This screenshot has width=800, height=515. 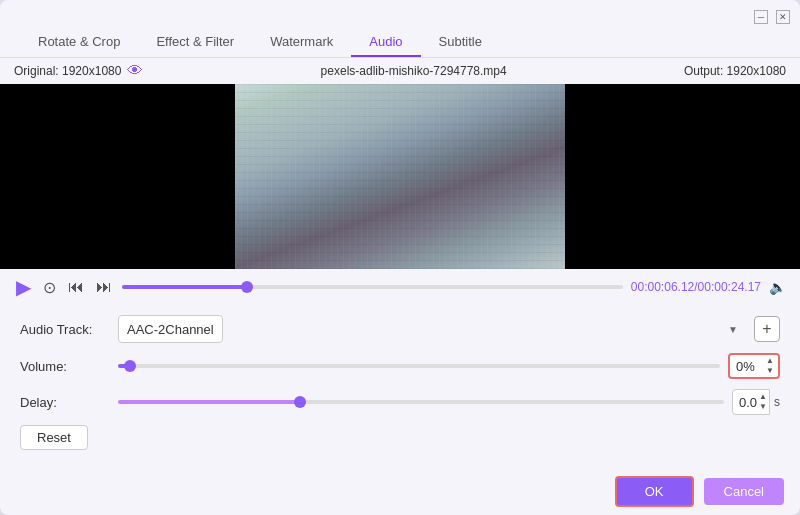 What do you see at coordinates (79, 42) in the screenshot?
I see `tab-rotate: Rotate & Crop` at bounding box center [79, 42].